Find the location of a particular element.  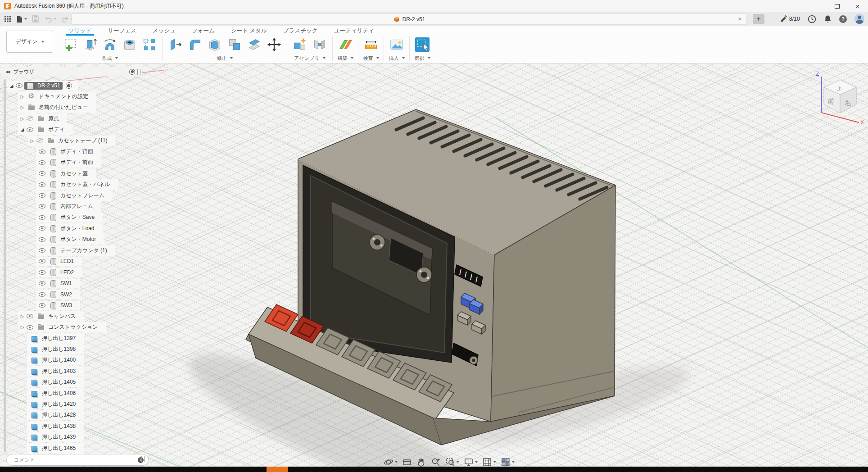

tool-joint is located at coordinates (320, 45).